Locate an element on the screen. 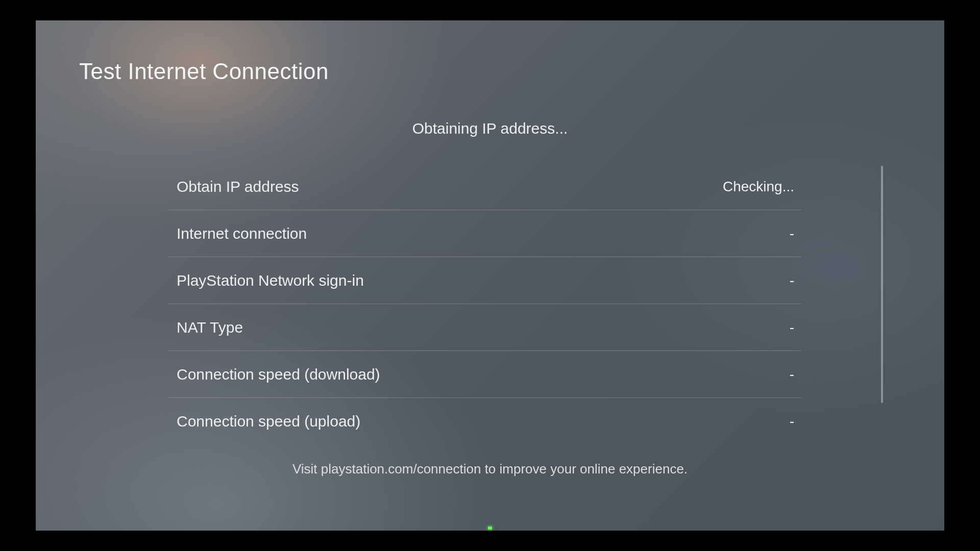 The image size is (980, 551). test-row-upload-speed: Connection speed (upload) - is located at coordinates (485, 421).